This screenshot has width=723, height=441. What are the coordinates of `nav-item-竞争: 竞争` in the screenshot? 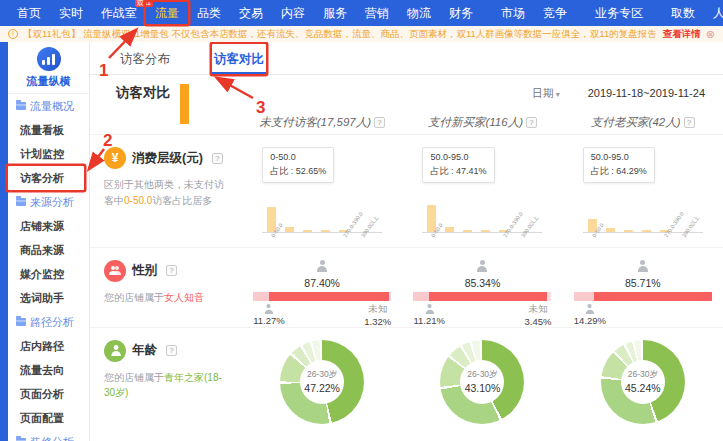 It's located at (555, 13).